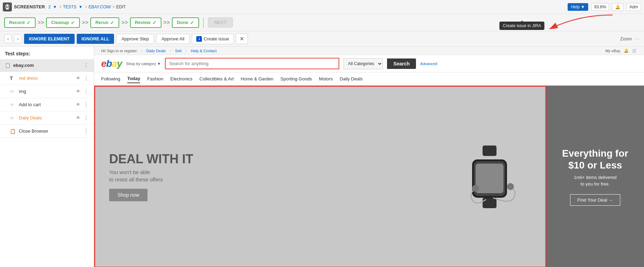 This screenshot has height=267, width=644. What do you see at coordinates (581, 24) in the screenshot?
I see `annotation-arrow` at bounding box center [581, 24].